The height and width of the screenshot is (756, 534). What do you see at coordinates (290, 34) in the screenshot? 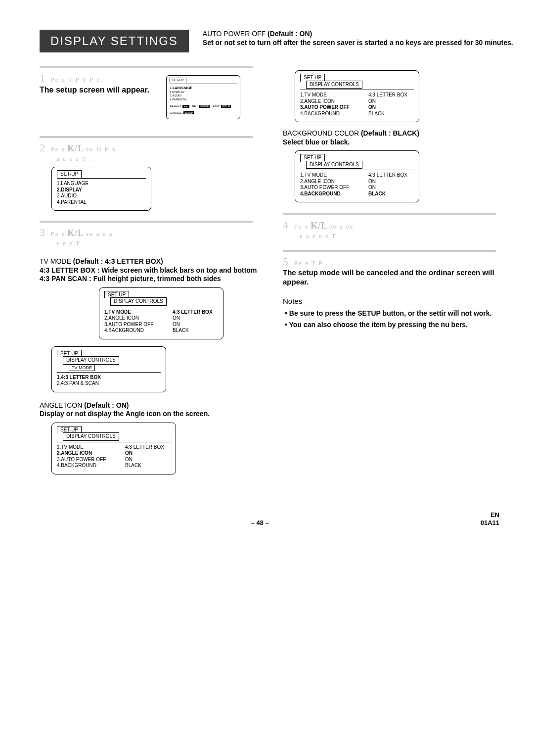
I see `auto-power-off-default: (Default : ON)` at bounding box center [290, 34].